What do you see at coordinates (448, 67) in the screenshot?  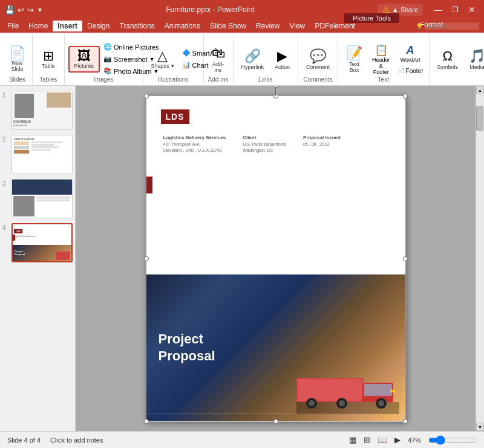 I see `symbols-label: Symbols` at bounding box center [448, 67].